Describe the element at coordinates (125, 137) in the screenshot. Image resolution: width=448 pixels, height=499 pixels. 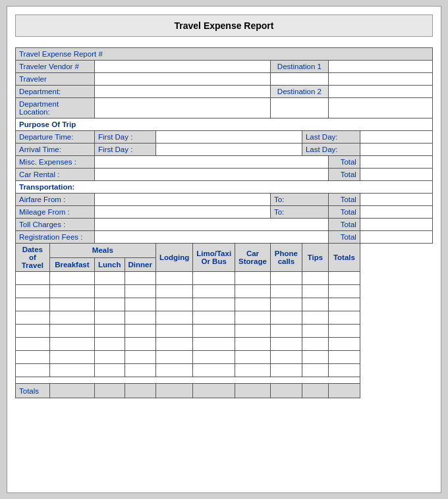
I see `departure-first-day-label: First Day :` at that location.